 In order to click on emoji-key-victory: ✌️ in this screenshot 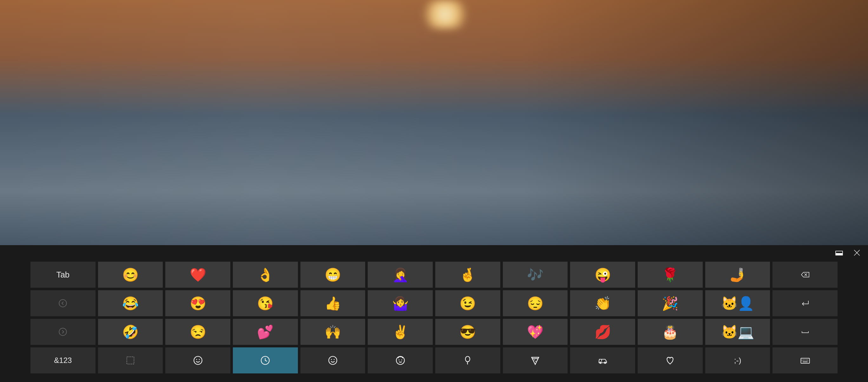, I will do `click(400, 332)`.